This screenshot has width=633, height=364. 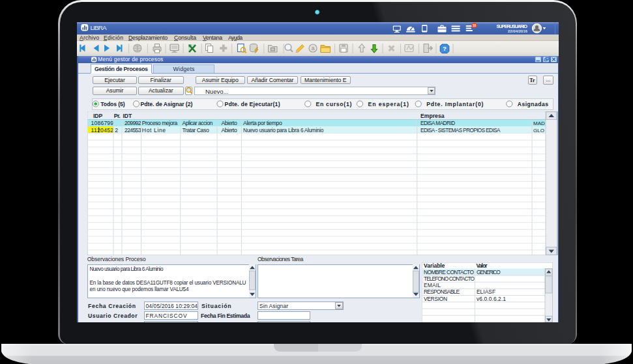 I want to click on svg-text: FRANCISCOV, so click(x=167, y=316).